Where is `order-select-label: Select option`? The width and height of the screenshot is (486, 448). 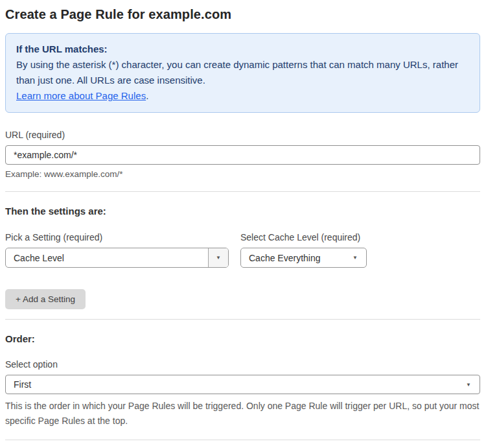
order-select-label: Select option is located at coordinates (242, 364).